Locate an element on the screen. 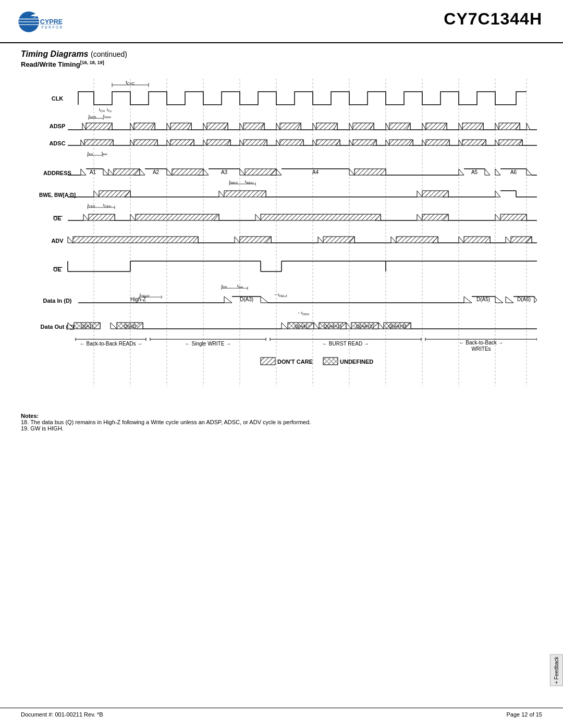 The image size is (563, 728). svg-text: tCH is located at coordinates (102, 110).